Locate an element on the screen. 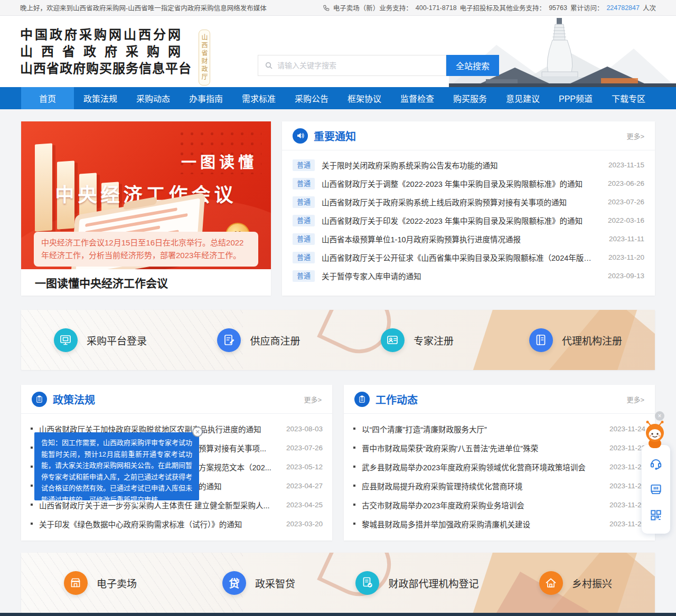 The height and width of the screenshot is (616, 676). rural-revitalization-icon is located at coordinates (551, 583).